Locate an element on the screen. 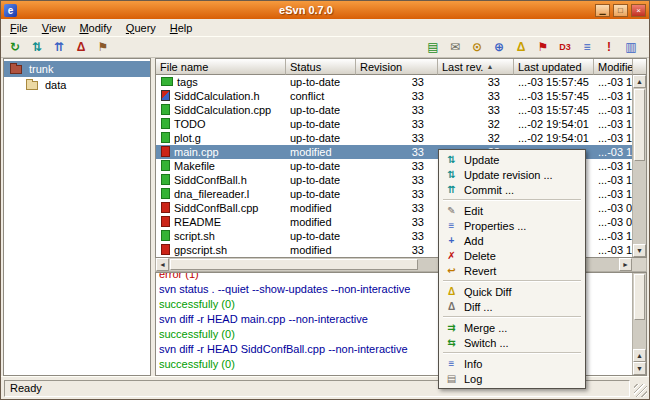  table-row: tagsup-to-date3333...-03 15:57:45...-03 … is located at coordinates (394, 82).